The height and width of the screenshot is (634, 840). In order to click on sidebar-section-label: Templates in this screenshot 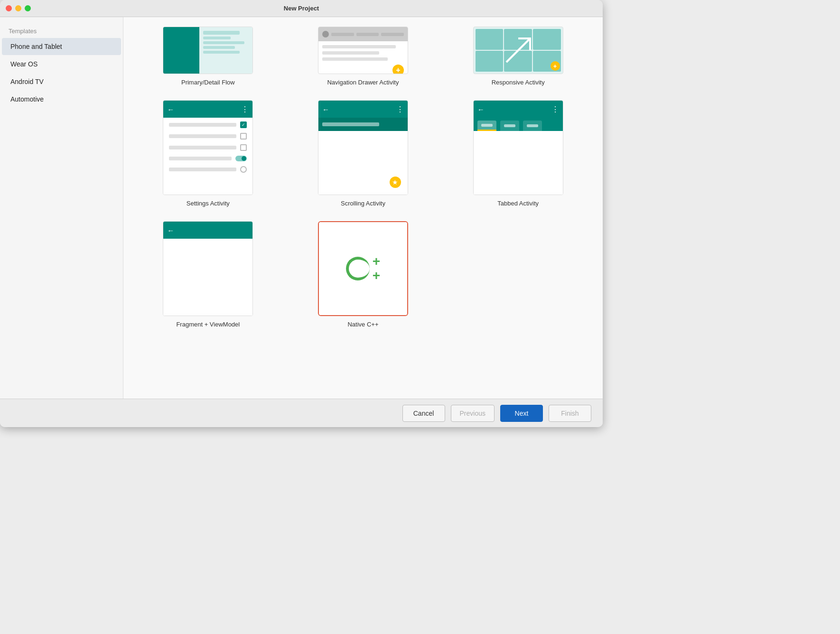, I will do `click(62, 29)`.